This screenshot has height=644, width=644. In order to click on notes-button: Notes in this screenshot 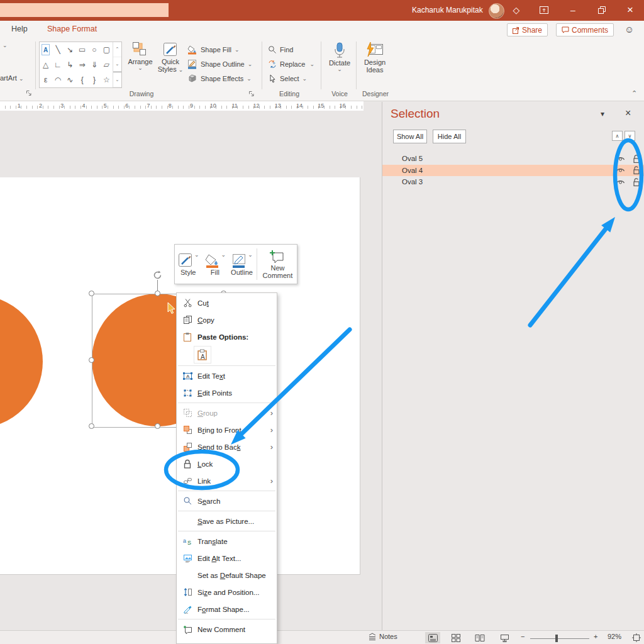, I will do `click(382, 636)`.